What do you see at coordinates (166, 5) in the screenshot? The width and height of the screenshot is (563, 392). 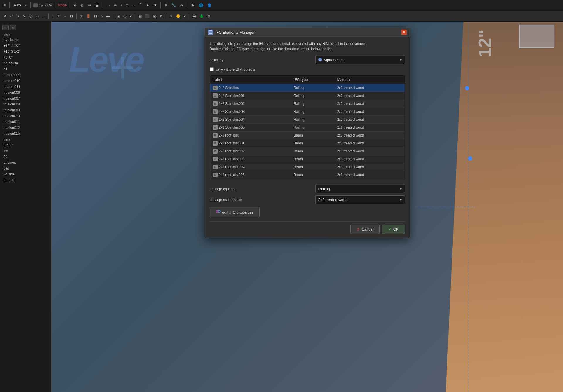 I see `measure-icon: ⊕` at bounding box center [166, 5].